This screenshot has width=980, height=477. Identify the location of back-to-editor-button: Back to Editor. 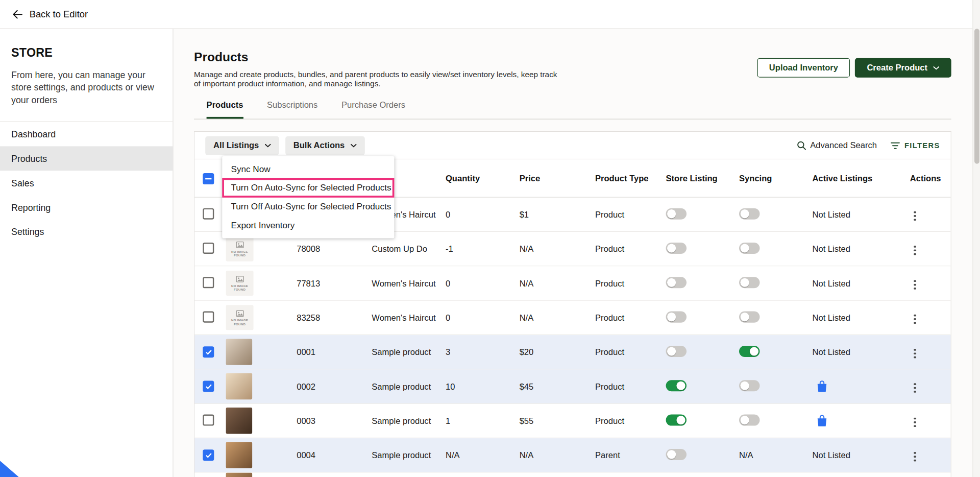
(50, 14).